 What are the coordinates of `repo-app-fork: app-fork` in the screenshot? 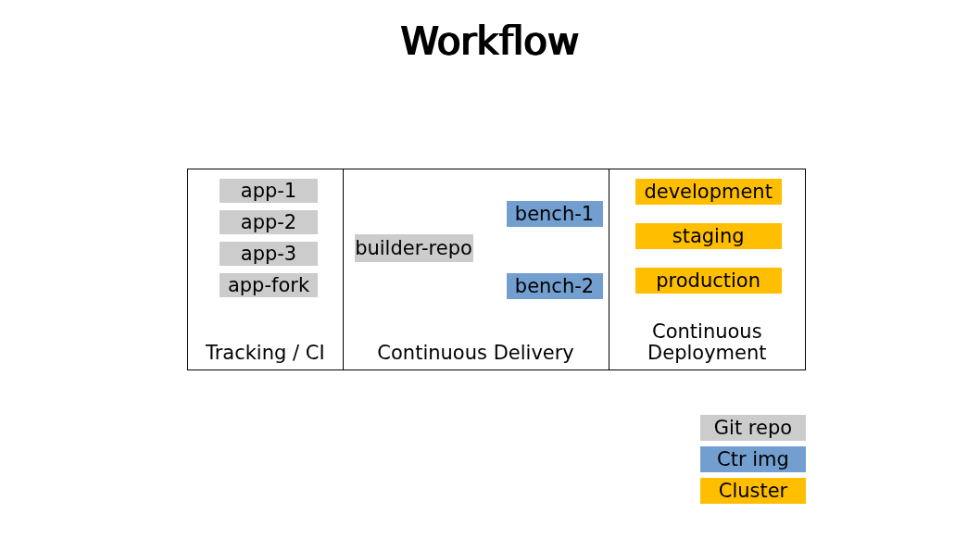 It's located at (269, 285).